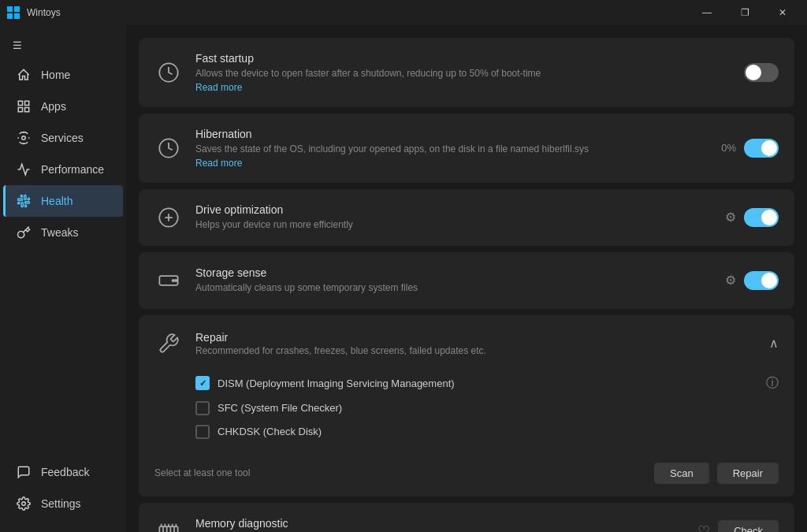 This screenshot has height=532, width=807. I want to click on sidebar: ☰ Home Apps, so click(63, 279).